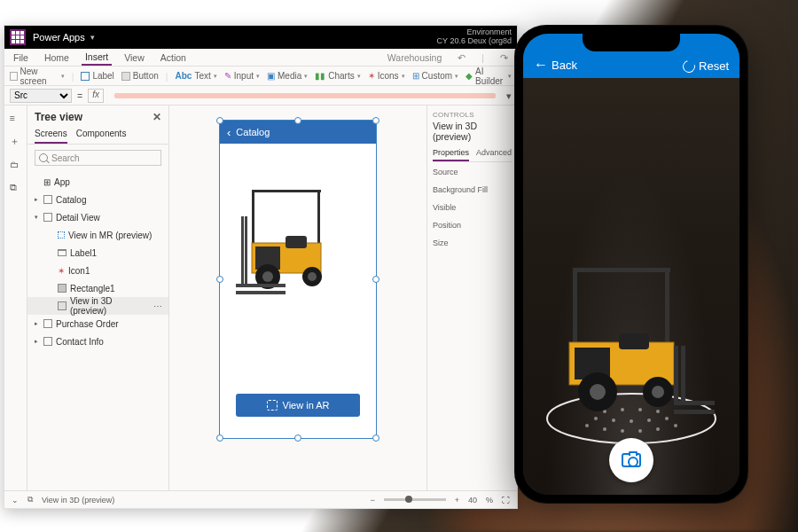  Describe the element at coordinates (140, 76) in the screenshot. I see `tool-button: Button` at that location.